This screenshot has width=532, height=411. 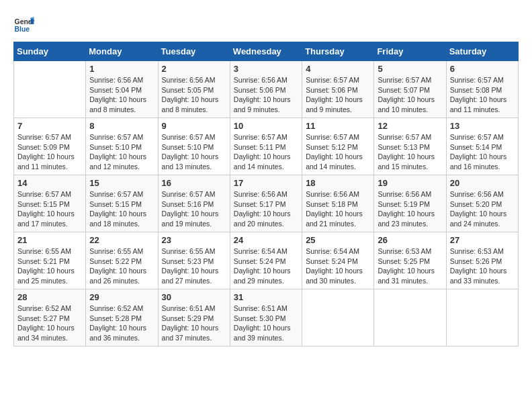 What do you see at coordinates (266, 52) in the screenshot?
I see `weekday-header-wednesday: Wednesday` at bounding box center [266, 52].